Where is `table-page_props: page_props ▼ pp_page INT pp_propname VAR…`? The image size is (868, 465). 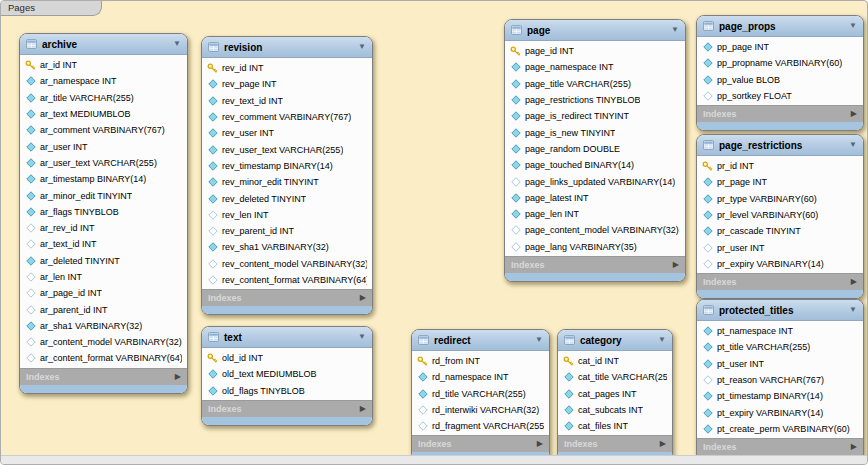
table-page_props: page_props ▼ pp_page INT pp_propname VAR… is located at coordinates (780, 73).